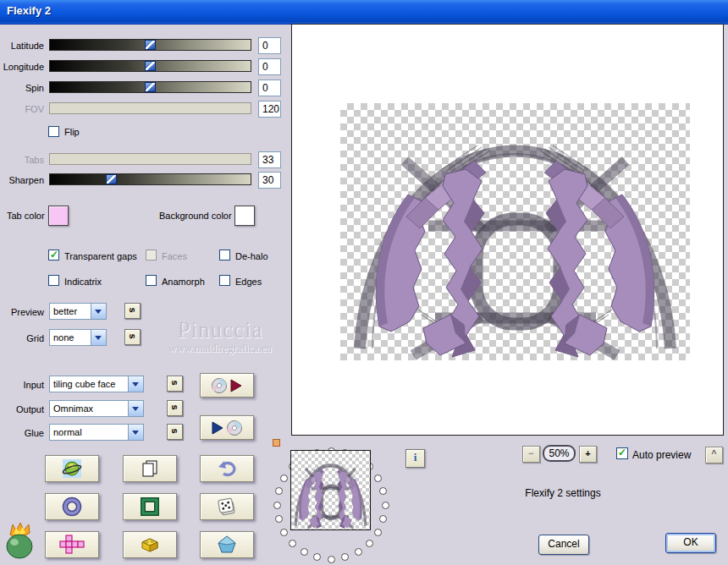 The image size is (728, 565). What do you see at coordinates (72, 545) in the screenshot?
I see `cube-net-button` at bounding box center [72, 545].